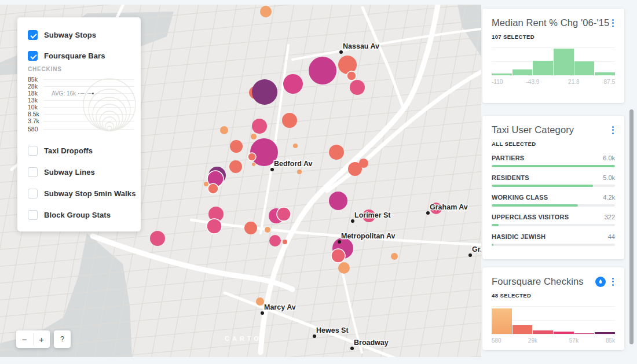 The width and height of the screenshot is (637, 364). I want to click on category-row: HASIDIC JEWISH44, so click(554, 240).